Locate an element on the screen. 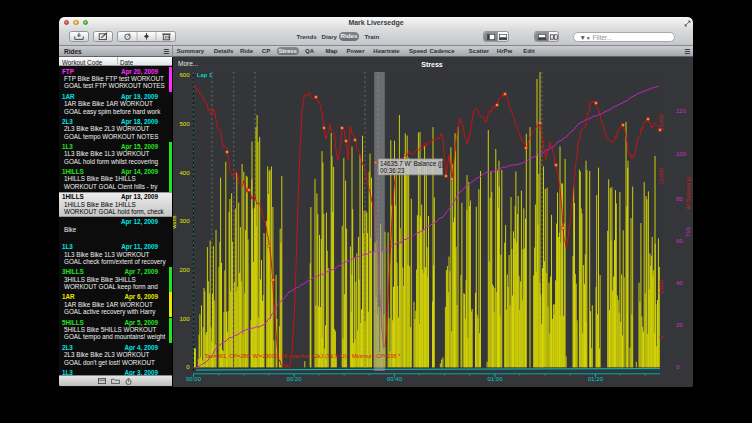 This screenshot has width=752, height=423. svg-text: 01:20 is located at coordinates (596, 379).